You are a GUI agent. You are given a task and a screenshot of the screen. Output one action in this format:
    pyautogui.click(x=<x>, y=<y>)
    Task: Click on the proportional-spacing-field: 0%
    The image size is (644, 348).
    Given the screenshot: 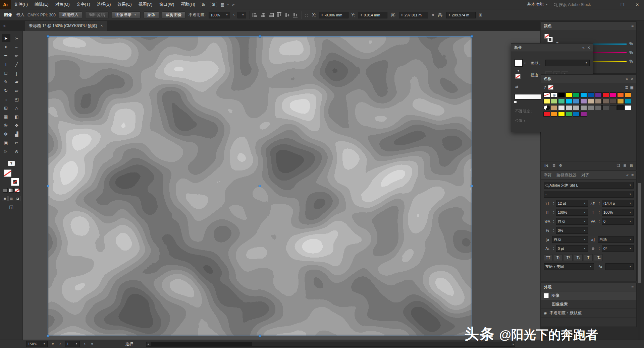 What is the action you would take?
    pyautogui.click(x=572, y=230)
    